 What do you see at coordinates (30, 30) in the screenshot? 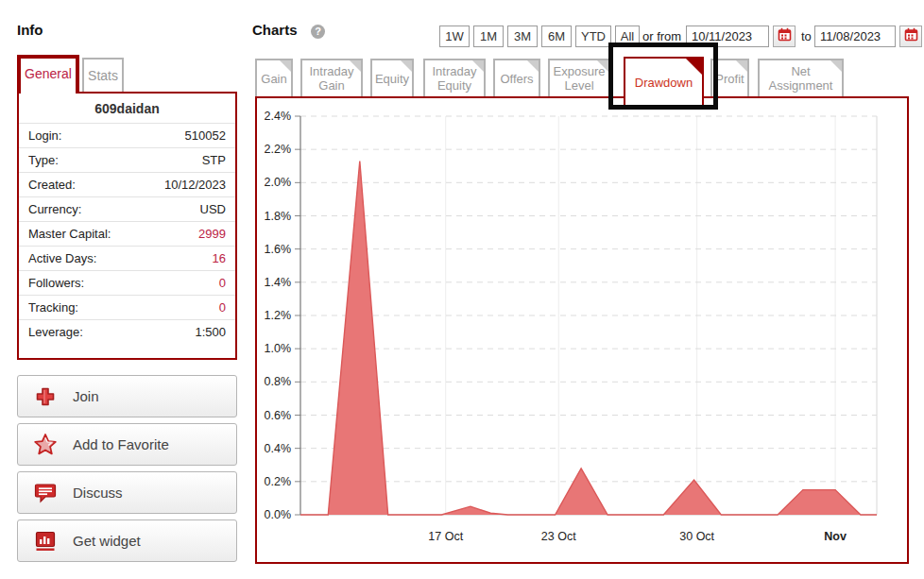
I see `info-section-title: Info` at bounding box center [30, 30].